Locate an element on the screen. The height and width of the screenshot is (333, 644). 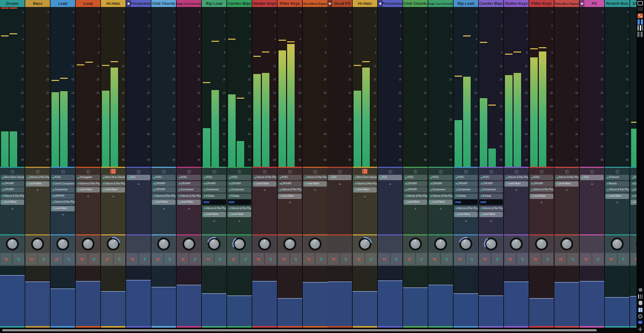
track-header: Rip Lead is located at coordinates (466, 3).